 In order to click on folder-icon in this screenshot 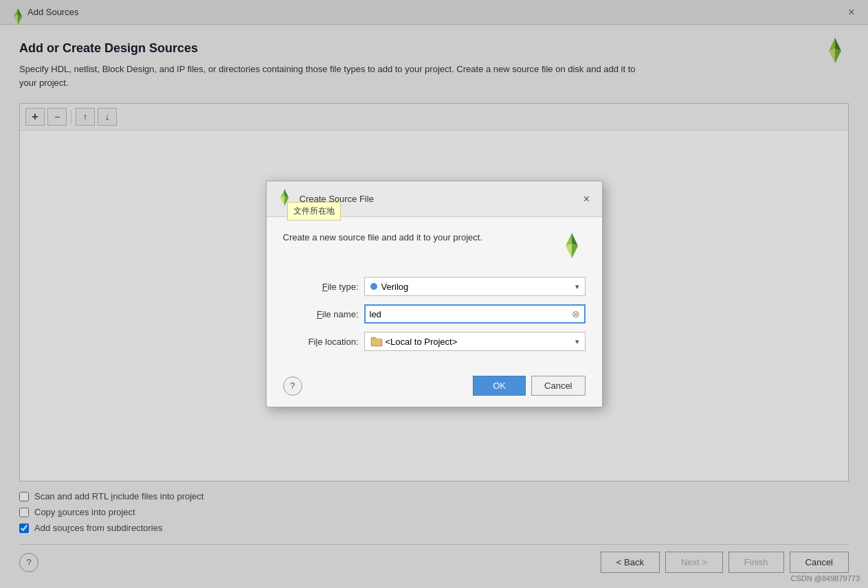, I will do `click(377, 341)`.